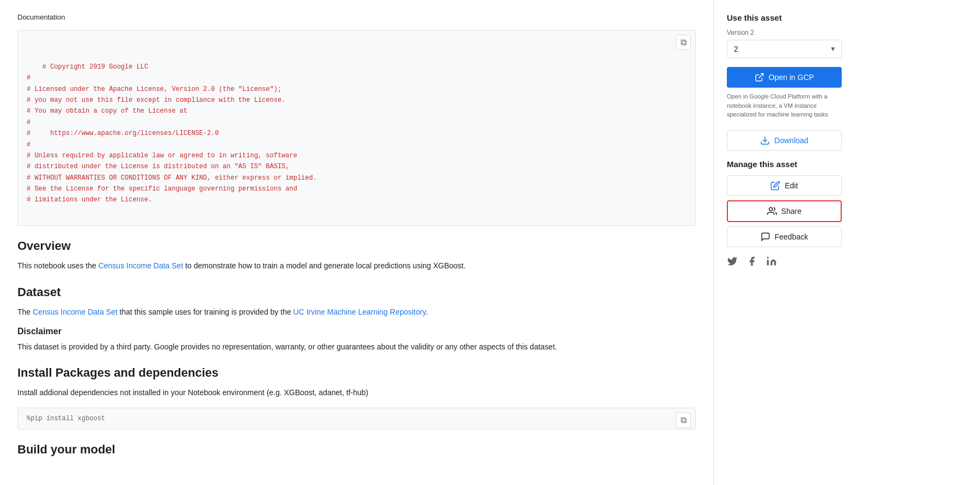 Image resolution: width=980 pixels, height=485 pixels. What do you see at coordinates (206, 312) in the screenshot?
I see `dataset-text-middle: that this sample uses for training is pr…` at bounding box center [206, 312].